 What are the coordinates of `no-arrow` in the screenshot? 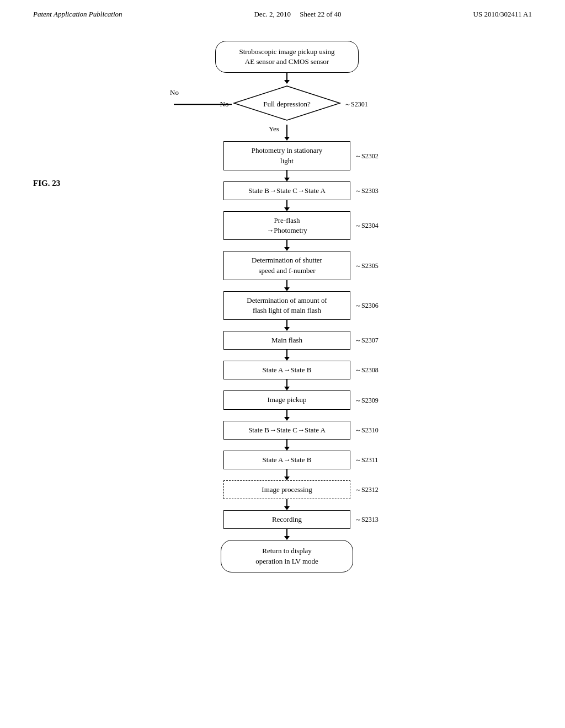 It's located at (260, 105).